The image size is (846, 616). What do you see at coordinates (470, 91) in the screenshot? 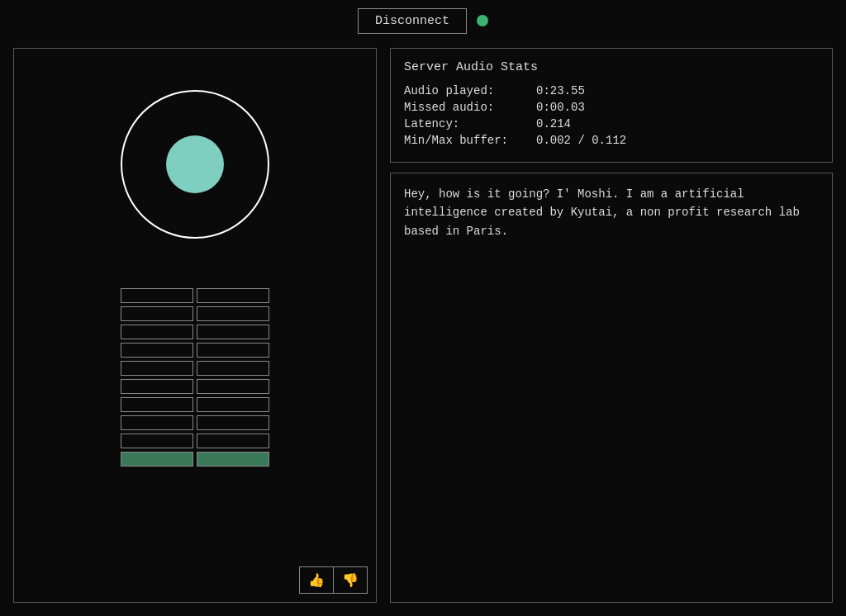
I see `stat-label: Audio played:` at bounding box center [470, 91].